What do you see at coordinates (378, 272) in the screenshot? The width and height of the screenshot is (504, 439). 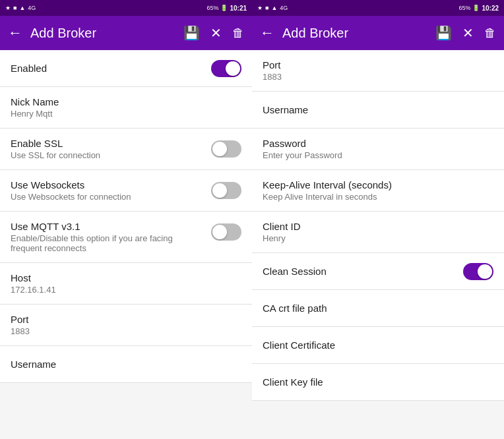 I see `list-item-cleansession: Clean Session` at bounding box center [378, 272].